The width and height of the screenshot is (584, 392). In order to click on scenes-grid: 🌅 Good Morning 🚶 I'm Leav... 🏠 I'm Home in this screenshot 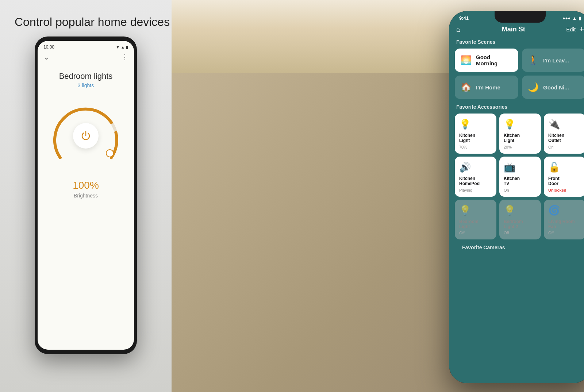, I will do `click(519, 74)`.